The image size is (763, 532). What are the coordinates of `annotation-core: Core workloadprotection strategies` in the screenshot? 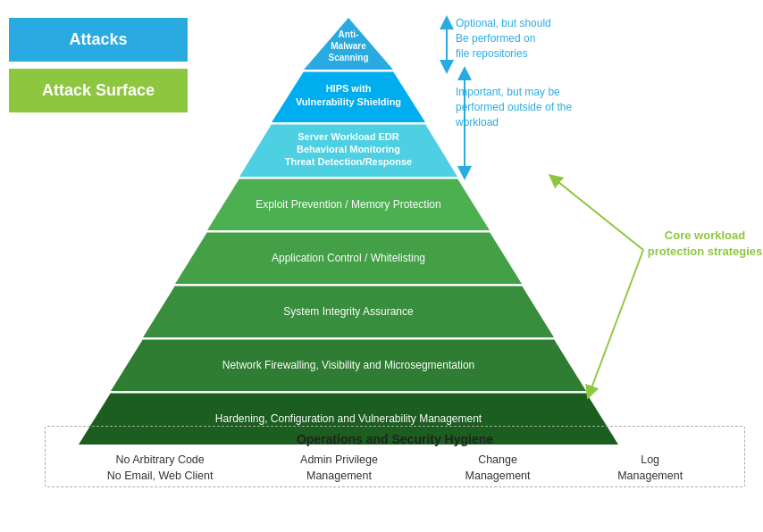 It's located at (705, 244).